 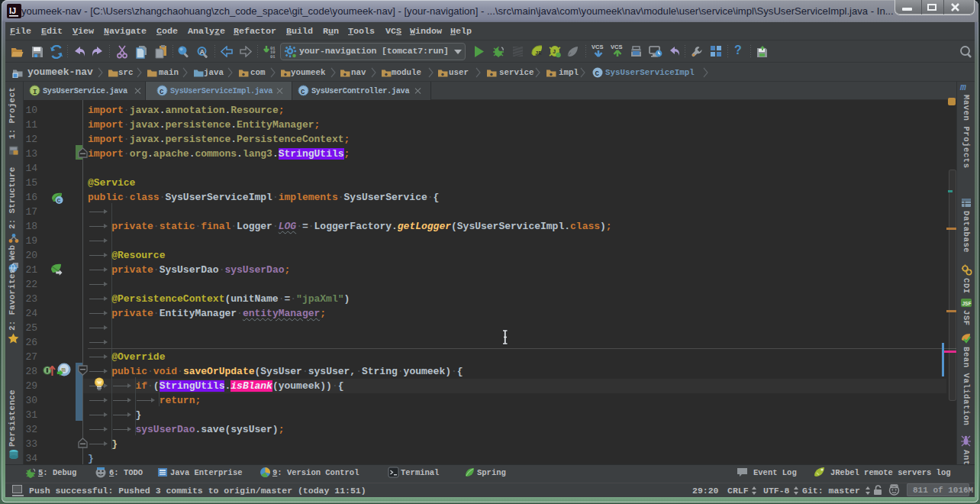 What do you see at coordinates (35, 92) in the screenshot?
I see `svg-text: I` at bounding box center [35, 92].